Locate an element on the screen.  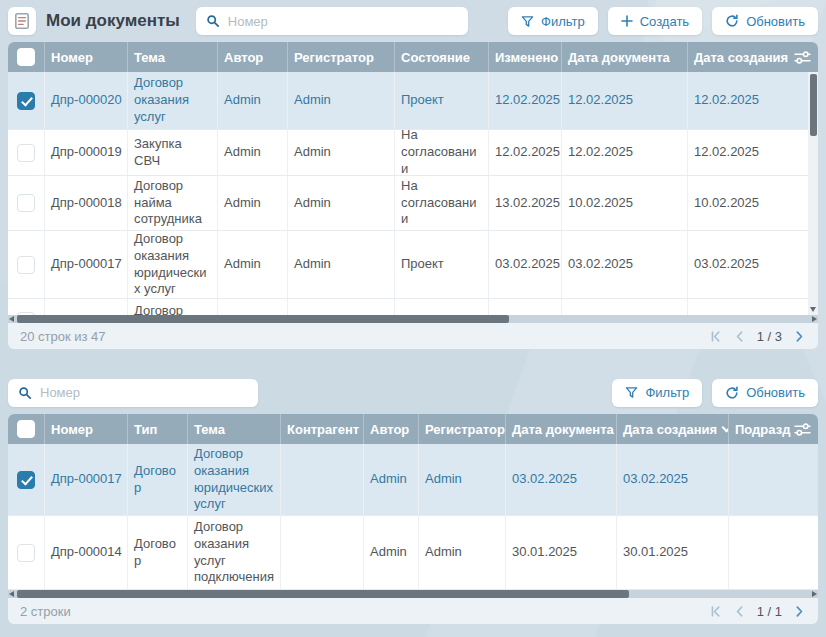
cell-modified: 12.02.2025 is located at coordinates (526, 100).